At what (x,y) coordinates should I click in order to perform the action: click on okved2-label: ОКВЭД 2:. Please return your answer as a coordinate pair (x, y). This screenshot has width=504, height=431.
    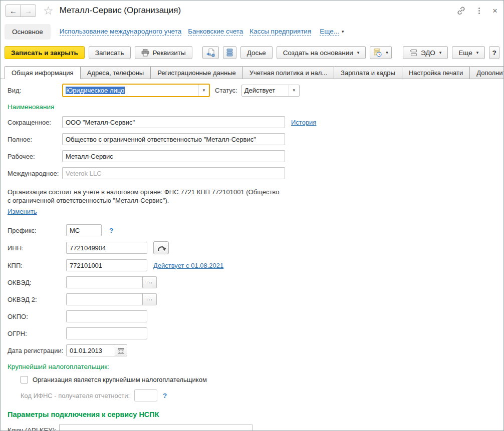
    Looking at the image, I should click on (37, 299).